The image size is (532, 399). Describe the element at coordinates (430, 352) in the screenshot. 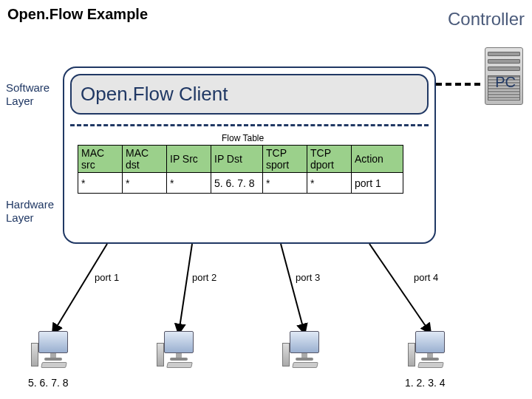

I see `host-pc-4-icon` at that location.